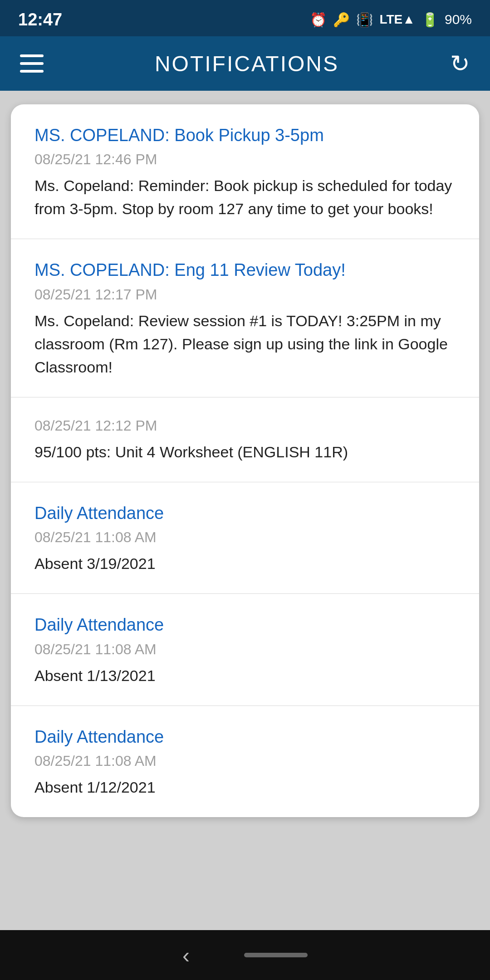  What do you see at coordinates (245, 160) in the screenshot?
I see `notification-timestamp: 08/25/21 12:46 PM` at bounding box center [245, 160].